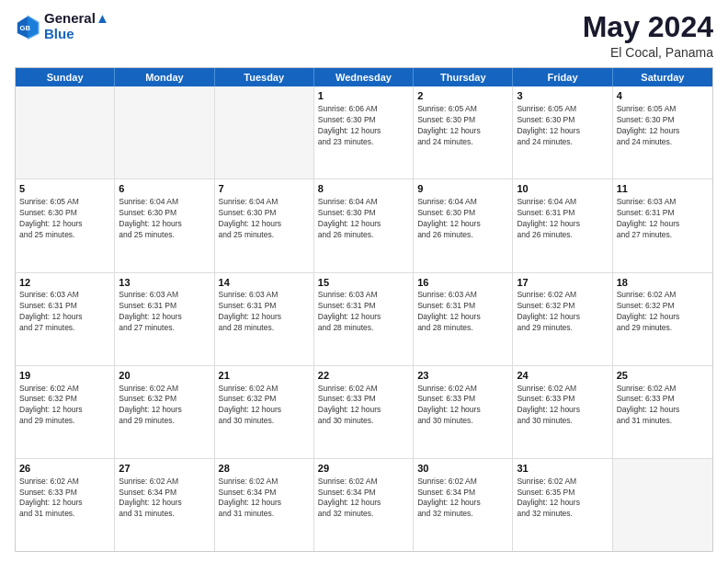  I want to click on cell-info-line: and 29 minutes., so click(164, 421).